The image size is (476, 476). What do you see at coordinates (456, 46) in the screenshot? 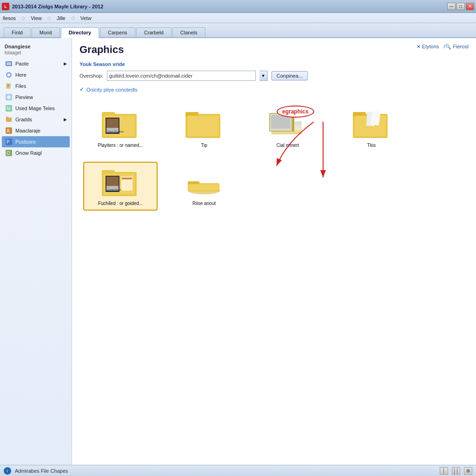
I see `fierost-link: /🔍 Fierost` at bounding box center [456, 46].